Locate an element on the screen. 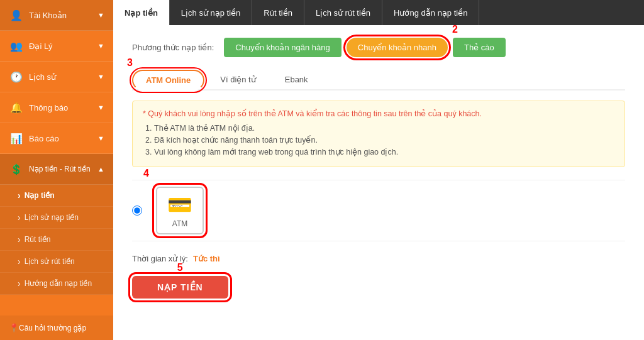 The height and width of the screenshot is (340, 644). processing-time-row: Thời gian xử lý: Tức thì is located at coordinates (379, 259).